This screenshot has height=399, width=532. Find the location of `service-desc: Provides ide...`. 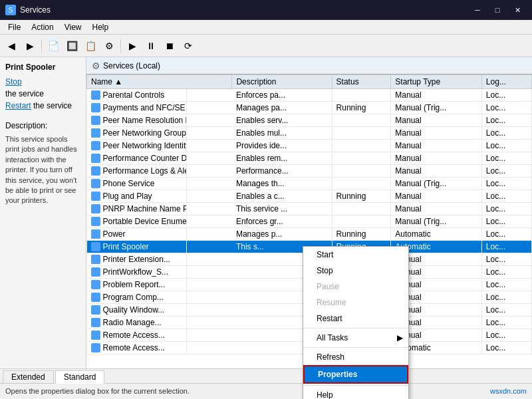

service-desc: Provides ide... is located at coordinates (282, 146).